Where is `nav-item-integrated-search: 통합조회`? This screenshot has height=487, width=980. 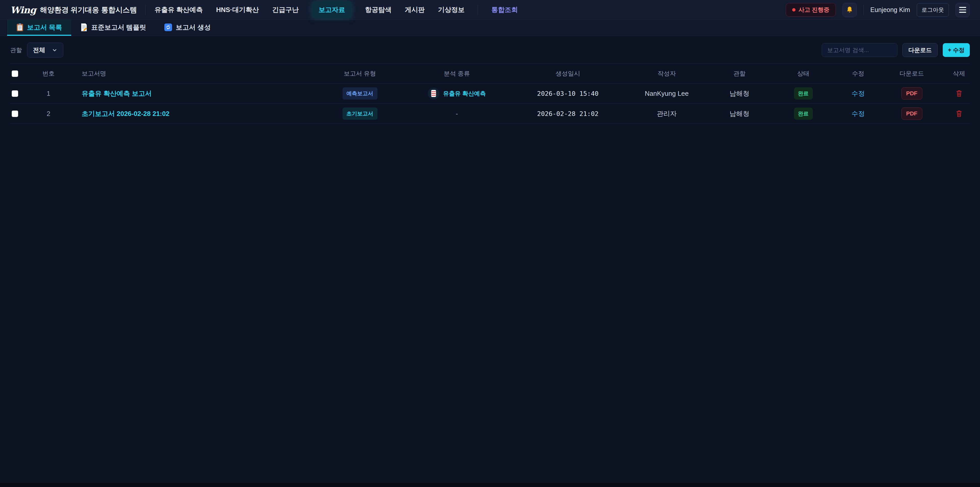 nav-item-integrated-search: 통합조회 is located at coordinates (504, 10).